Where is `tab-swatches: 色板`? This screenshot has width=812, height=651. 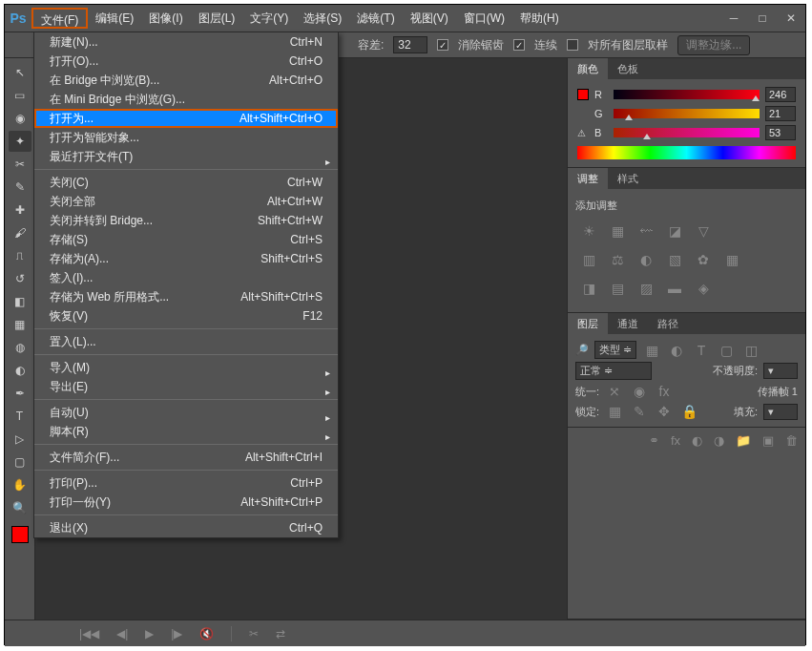
tab-swatches: 色板 is located at coordinates (628, 69).